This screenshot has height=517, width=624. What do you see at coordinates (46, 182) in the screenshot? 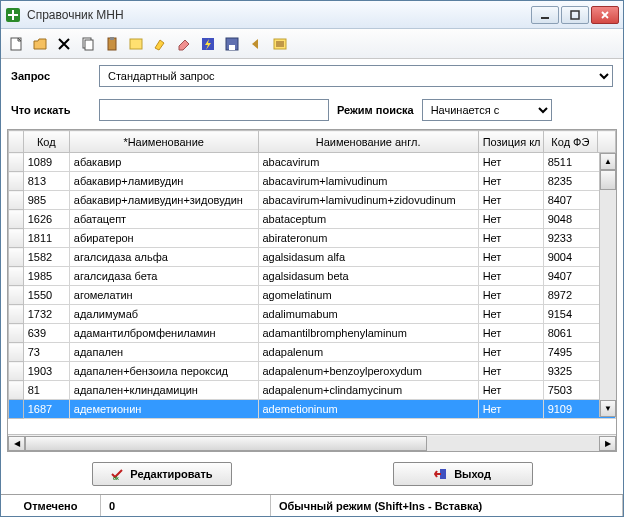
I see `cell-code: 813` at bounding box center [46, 182].